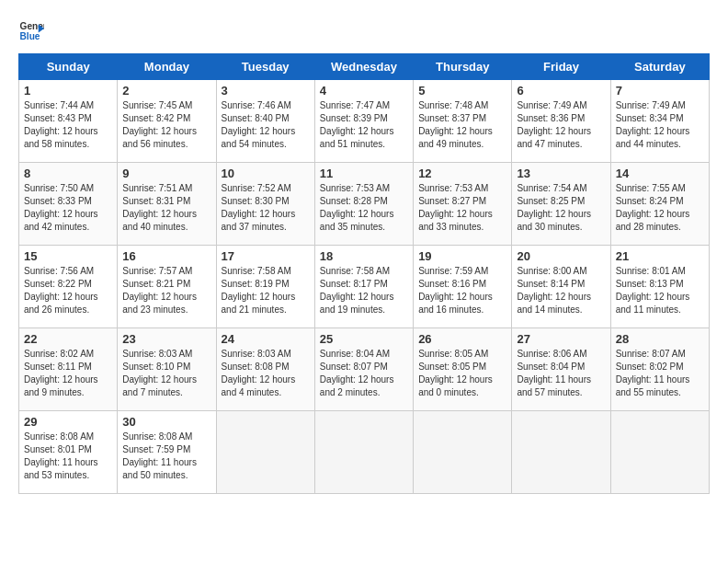  What do you see at coordinates (68, 421) in the screenshot?
I see `day-number: 29` at bounding box center [68, 421].